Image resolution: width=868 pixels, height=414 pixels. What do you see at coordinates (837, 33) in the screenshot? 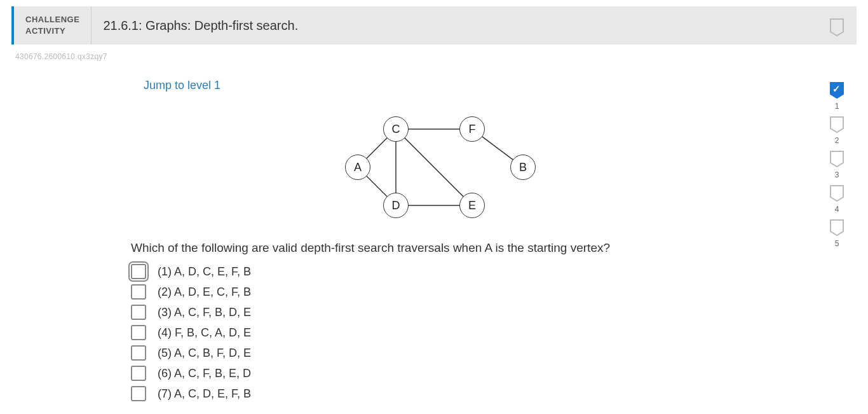
I see `bookmark-icon` at bounding box center [837, 33].